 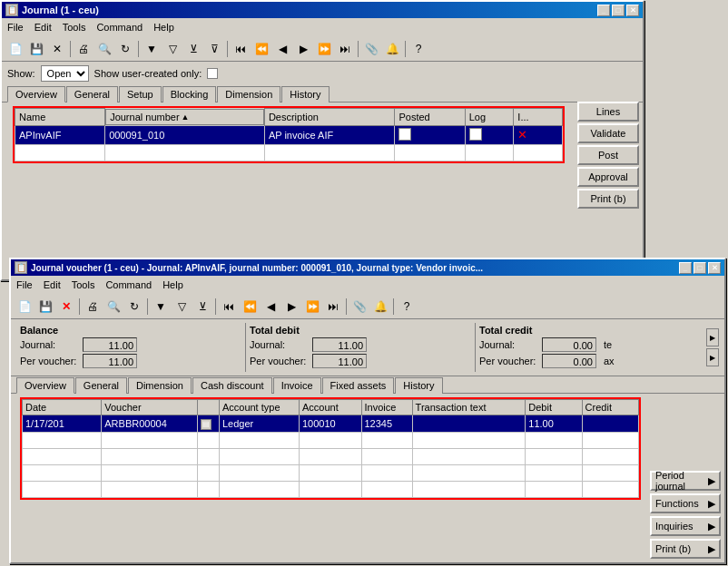 What do you see at coordinates (608, 177) in the screenshot?
I see `approval-button: Approval` at bounding box center [608, 177].